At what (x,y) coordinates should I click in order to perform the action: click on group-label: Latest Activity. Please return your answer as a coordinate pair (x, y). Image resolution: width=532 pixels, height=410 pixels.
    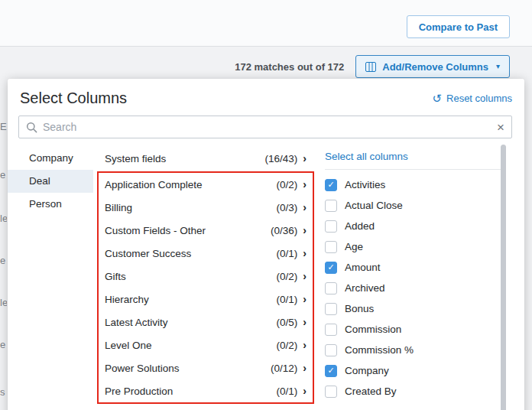
    Looking at the image, I should click on (136, 323).